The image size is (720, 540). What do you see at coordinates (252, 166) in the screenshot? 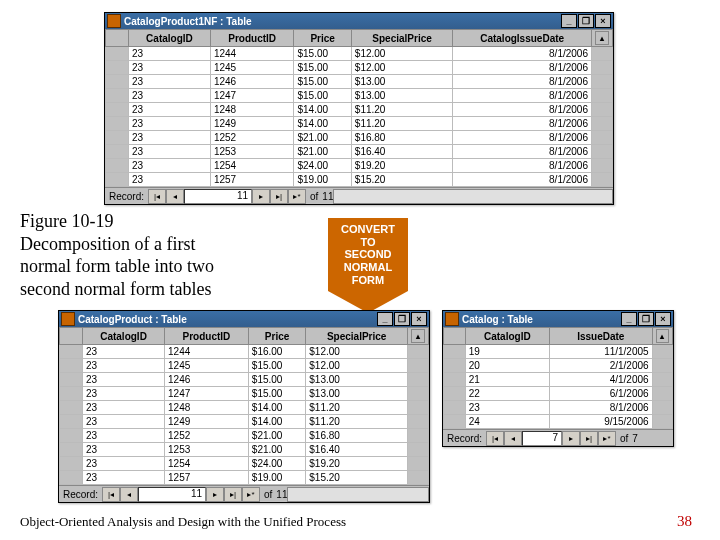
I see `cell: 1254` at bounding box center [252, 166].